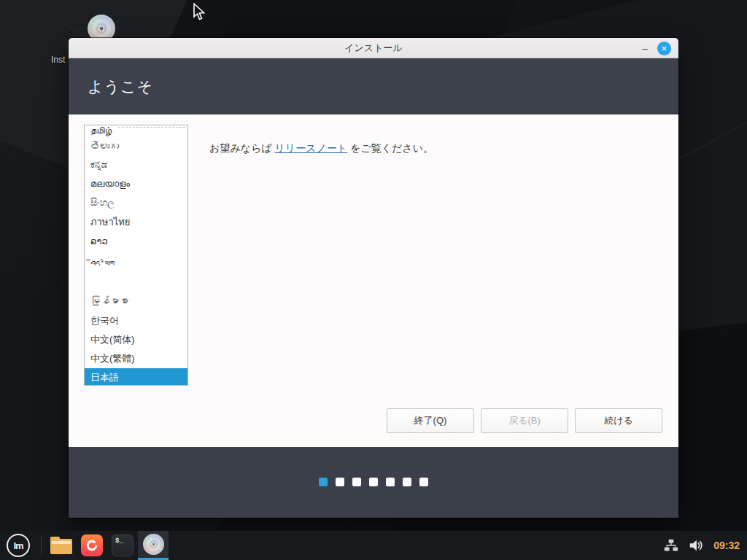  What do you see at coordinates (41, 545) in the screenshot?
I see `taskbar-separator` at bounding box center [41, 545].